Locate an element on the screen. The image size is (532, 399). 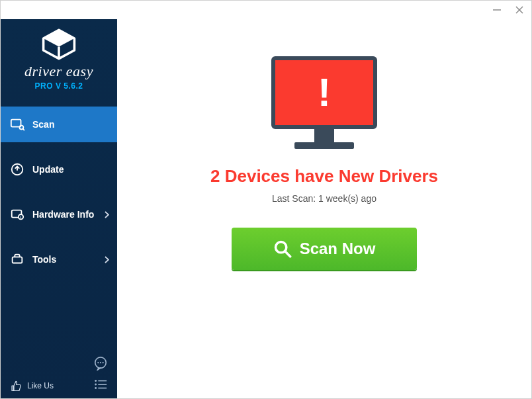
minimize-button is located at coordinates (497, 10).